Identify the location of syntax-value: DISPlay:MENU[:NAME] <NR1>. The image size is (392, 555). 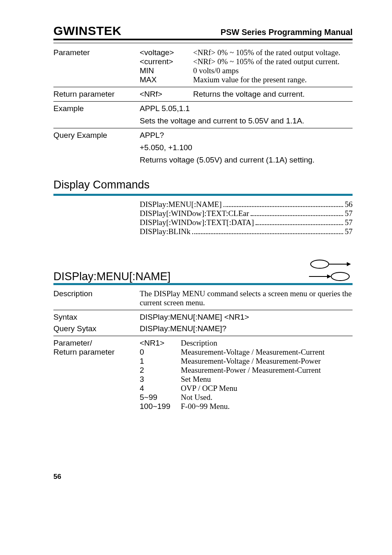
(246, 317).